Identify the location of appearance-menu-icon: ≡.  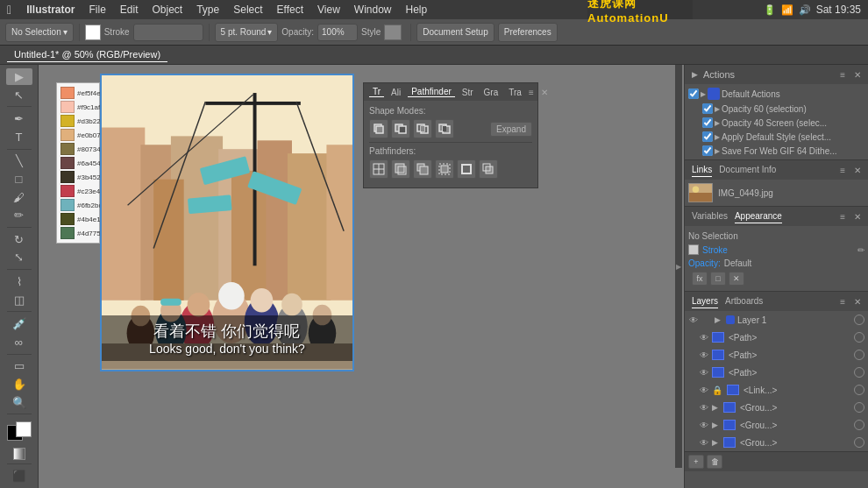
(843, 217).